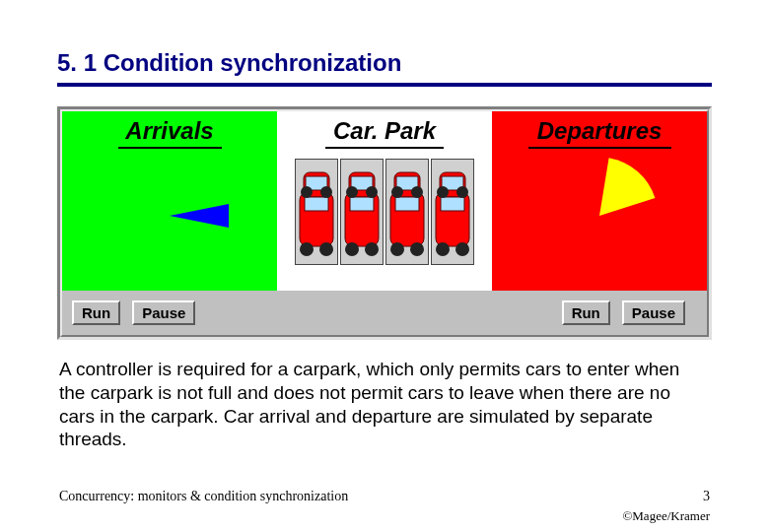 The width and height of the screenshot is (769, 532). Describe the element at coordinates (384, 85) in the screenshot. I see `heading-rule` at that location.